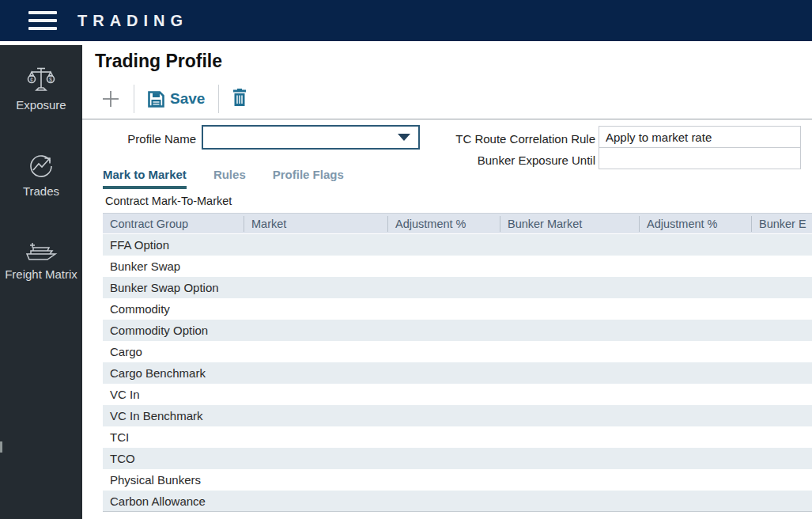  What do you see at coordinates (111, 99) in the screenshot?
I see `add-button` at bounding box center [111, 99].